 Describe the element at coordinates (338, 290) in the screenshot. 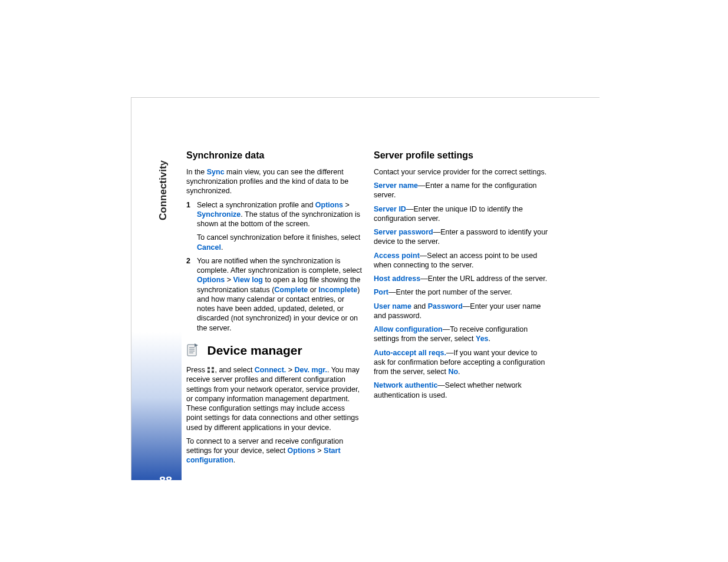

I see `kw-incomplete: Incomplete` at that location.